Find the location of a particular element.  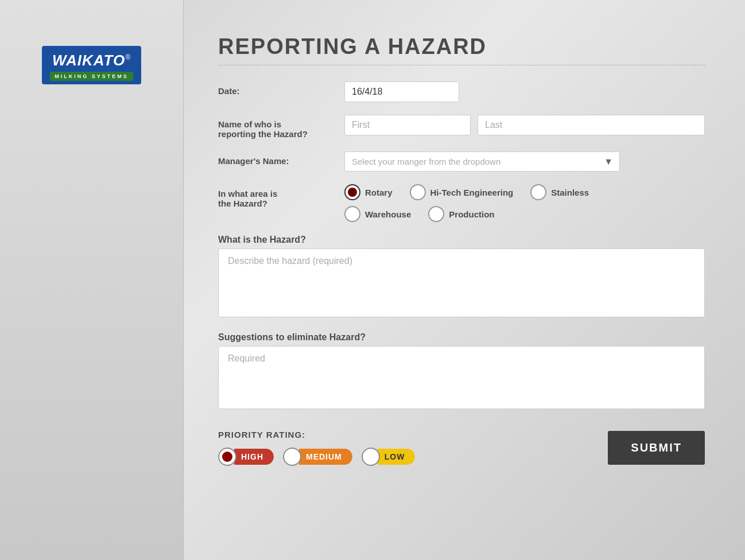

first-name-input is located at coordinates (408, 125).